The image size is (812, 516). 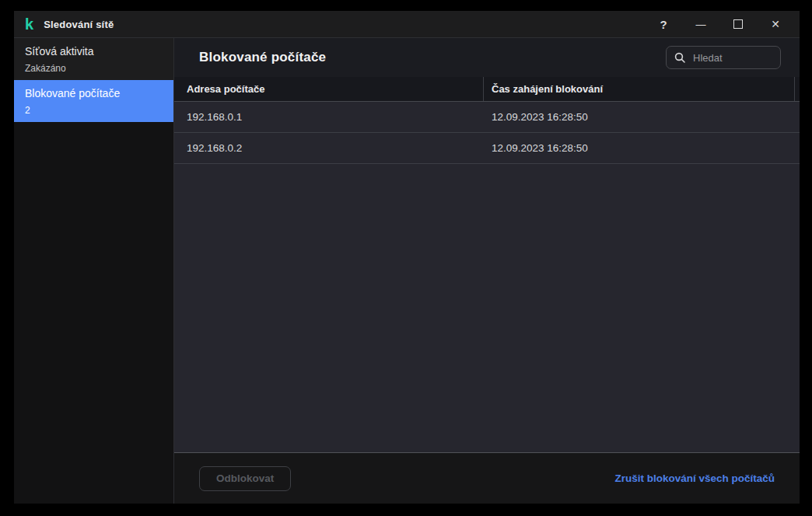 What do you see at coordinates (487, 478) in the screenshot?
I see `footer-bar: Odblokovat Zrušit blokování všech počíta…` at bounding box center [487, 478].